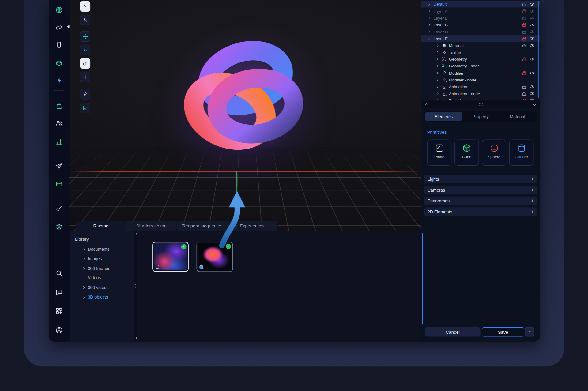 The width and height of the screenshot is (588, 391). I want to click on users-icon, so click(59, 123).